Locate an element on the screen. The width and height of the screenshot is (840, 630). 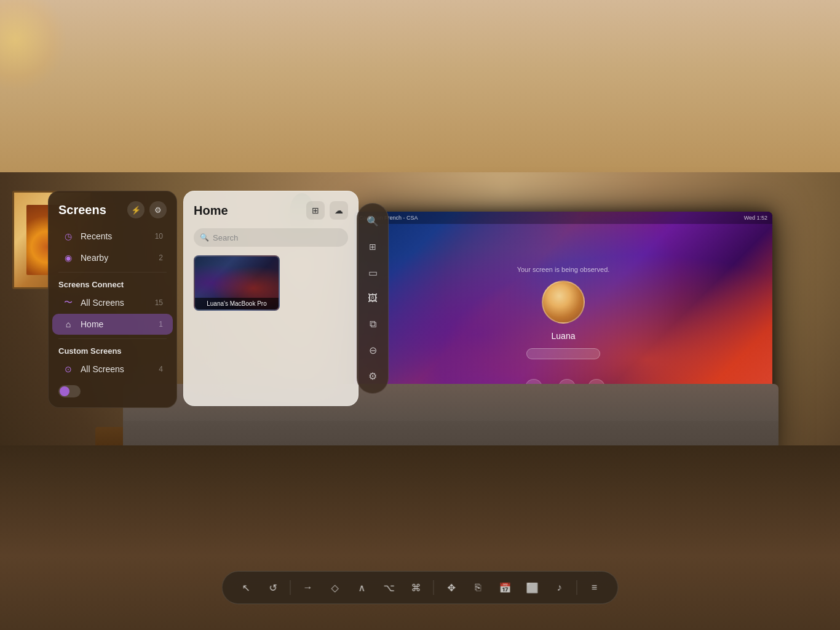
screens-connect-label: Screens Connect is located at coordinates (113, 284).